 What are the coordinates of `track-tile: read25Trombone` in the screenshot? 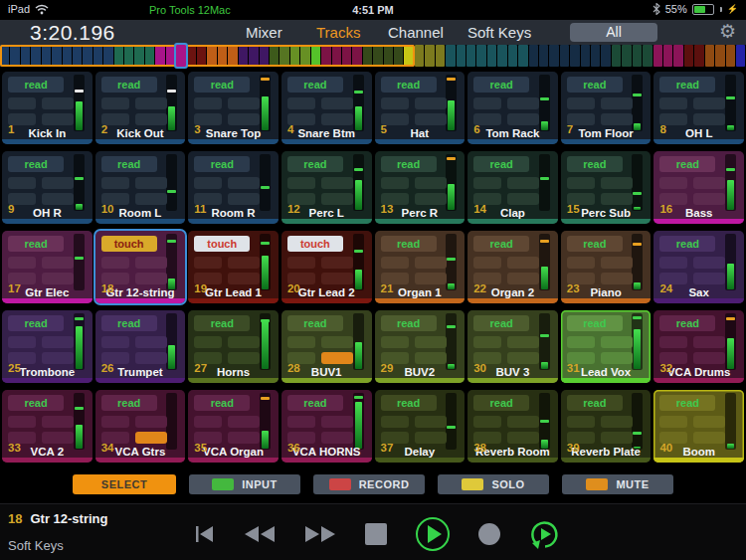 It's located at (48, 346).